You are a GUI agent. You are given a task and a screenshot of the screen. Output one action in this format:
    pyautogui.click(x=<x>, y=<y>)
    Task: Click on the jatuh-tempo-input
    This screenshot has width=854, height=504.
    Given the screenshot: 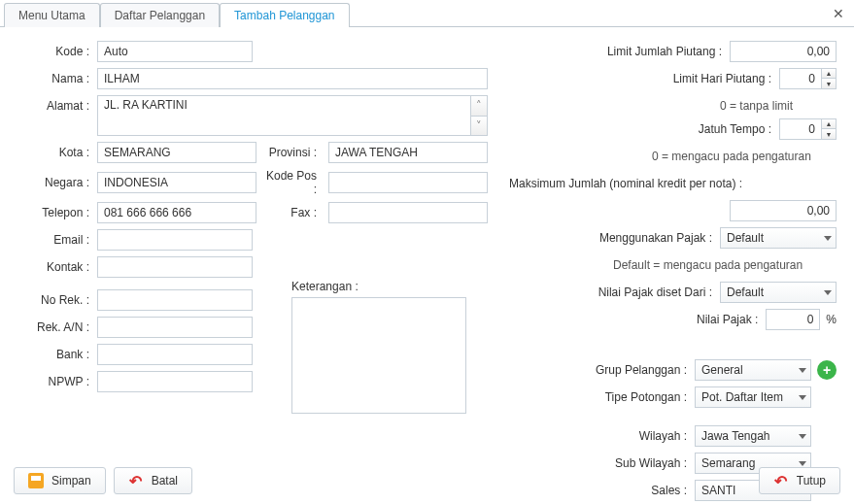 What is the action you would take?
    pyautogui.click(x=801, y=129)
    